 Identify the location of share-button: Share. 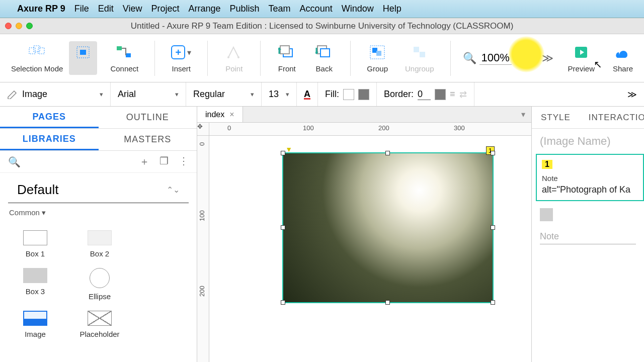
(623, 58).